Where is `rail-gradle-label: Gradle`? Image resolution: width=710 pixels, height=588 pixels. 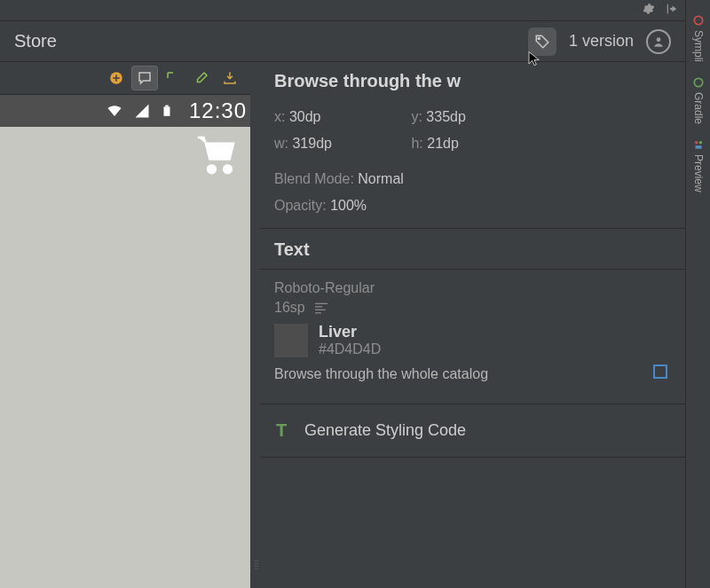
rail-gradle-label: Gradle is located at coordinates (698, 108).